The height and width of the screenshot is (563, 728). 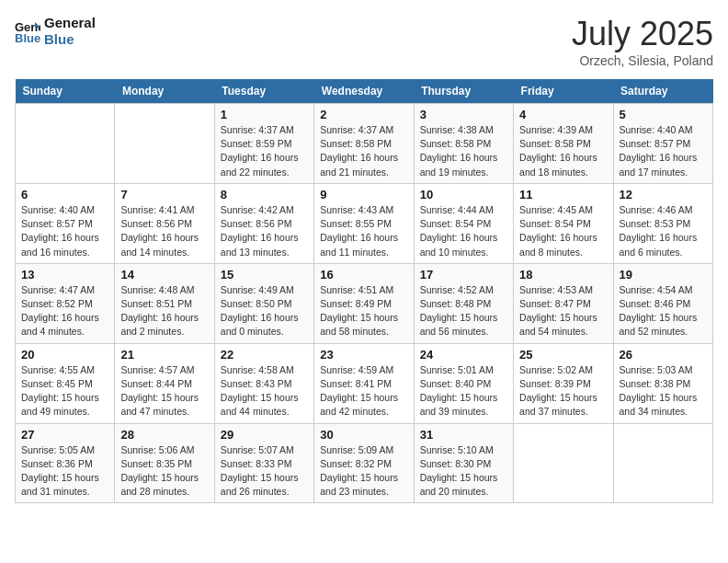 I want to click on day-info: Sunrise: 4:45 AM Sunset: 8:54 PM Dayligh…, so click(x=563, y=232).